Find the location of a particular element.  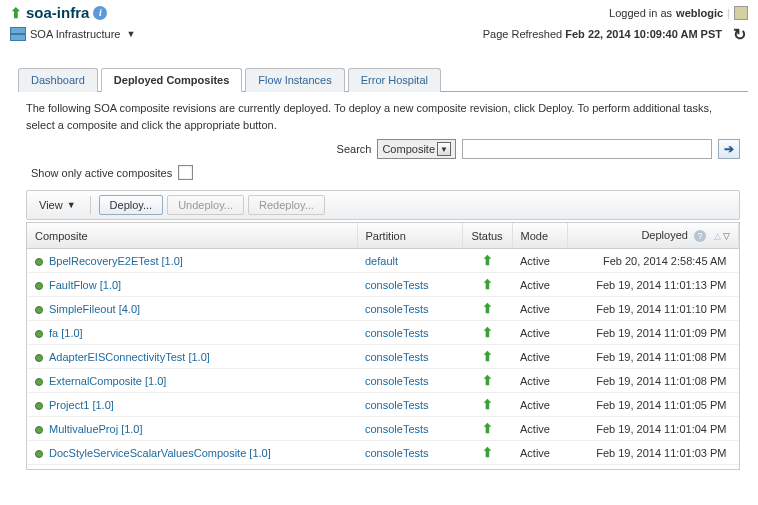

search-input is located at coordinates (587, 149).